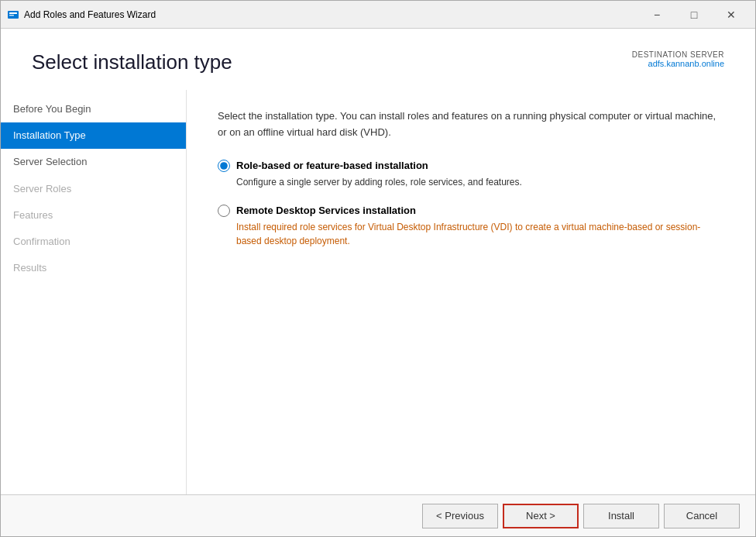  What do you see at coordinates (93, 162) in the screenshot?
I see `sidebar-item-server-selection: Server Selection` at bounding box center [93, 162].